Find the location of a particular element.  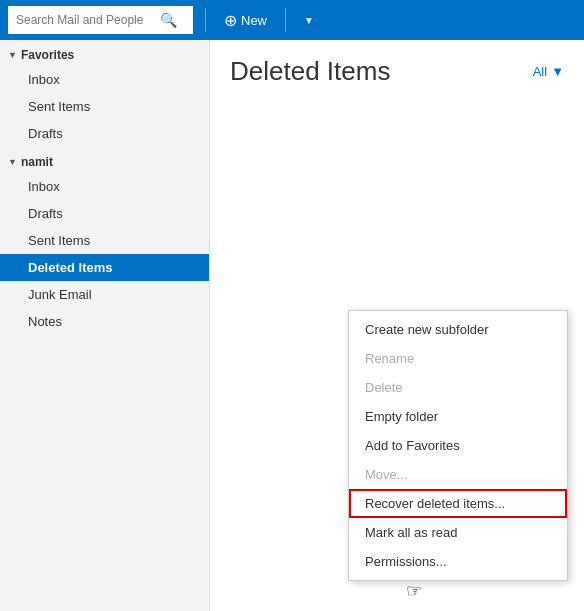

ctx-mark-read: Mark all as read is located at coordinates (458, 532).